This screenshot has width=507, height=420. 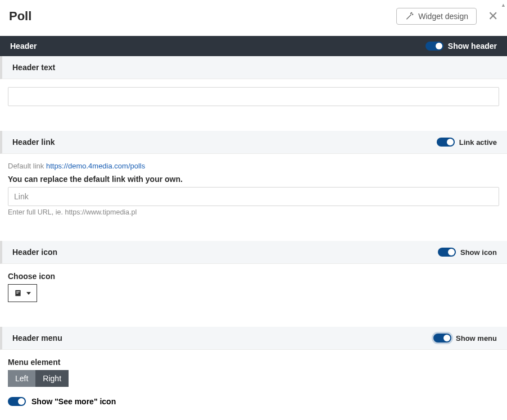 What do you see at coordinates (493, 16) in the screenshot?
I see `close-icon: ✕` at bounding box center [493, 16].